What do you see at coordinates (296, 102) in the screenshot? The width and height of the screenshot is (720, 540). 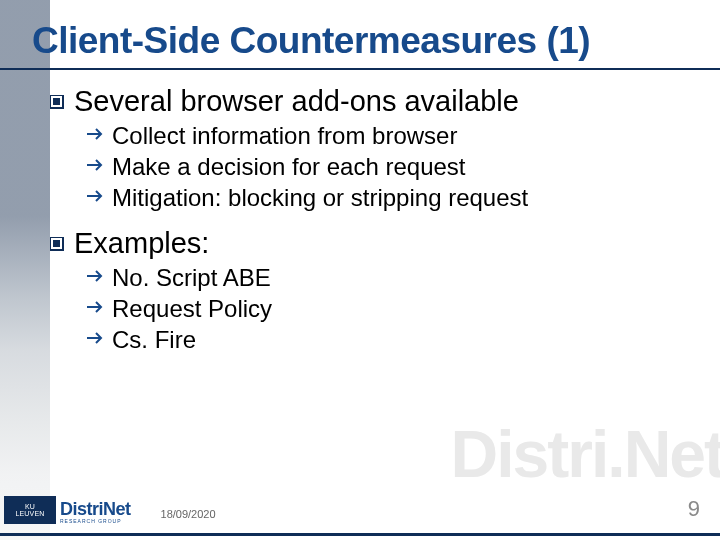 I see `bullet-text: Several browser add-ons available` at bounding box center [296, 102].